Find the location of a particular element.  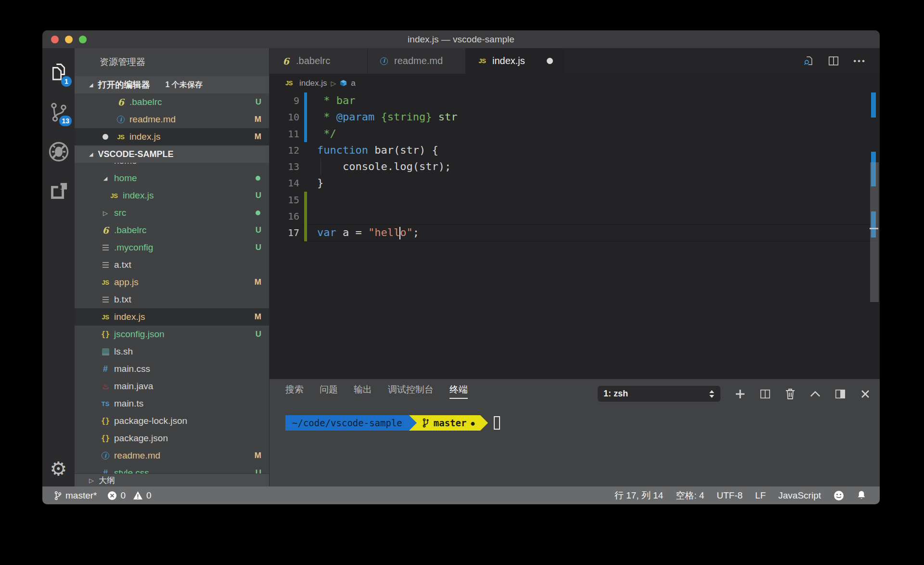

json-icon: {} is located at coordinates (105, 438).